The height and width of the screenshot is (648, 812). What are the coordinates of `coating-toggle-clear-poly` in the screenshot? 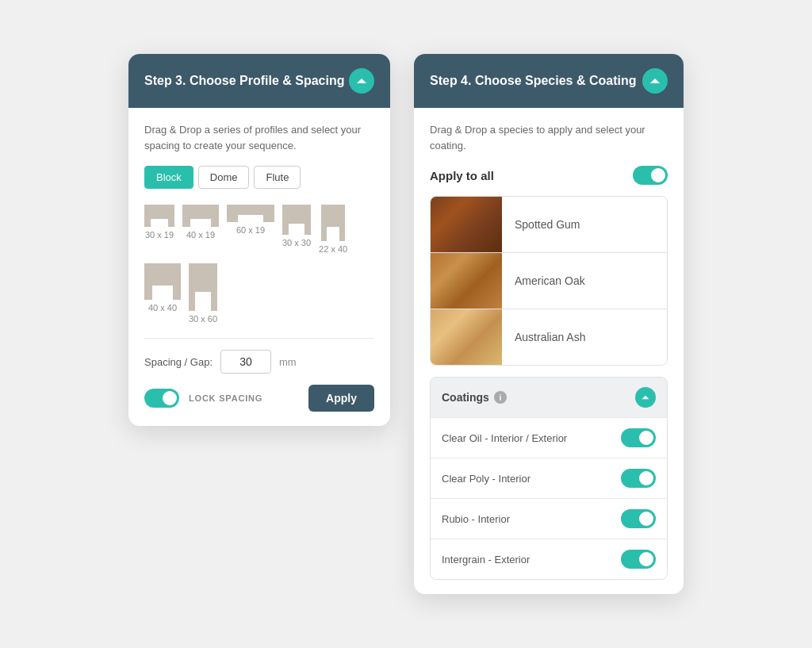 It's located at (638, 478).